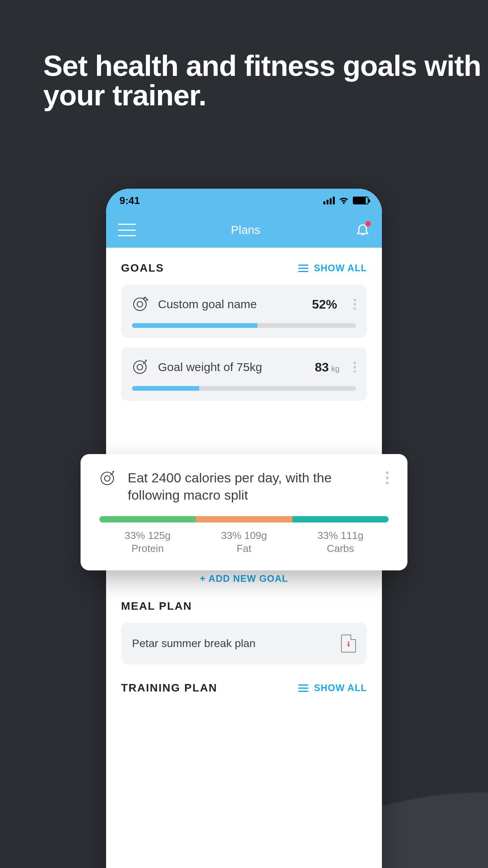  What do you see at coordinates (340, 519) in the screenshot?
I see `macro-segment-carbs` at bounding box center [340, 519].